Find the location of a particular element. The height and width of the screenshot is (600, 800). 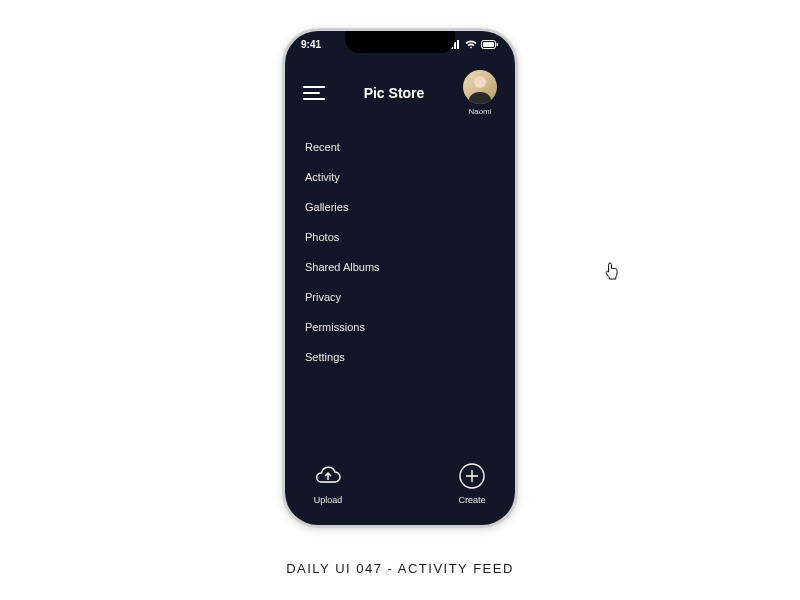

menu-icon is located at coordinates (314, 93).